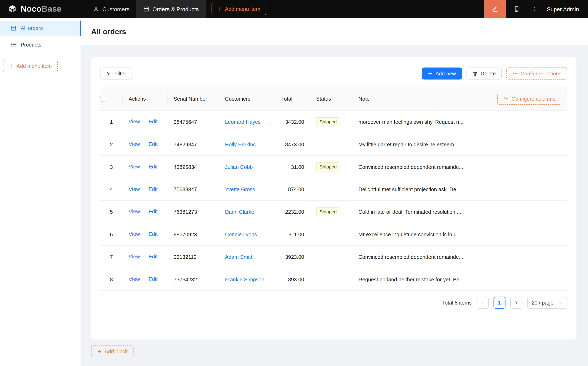 This screenshot has width=588, height=366. What do you see at coordinates (547, 303) in the screenshot?
I see `page-size-select: 20 / page` at bounding box center [547, 303].